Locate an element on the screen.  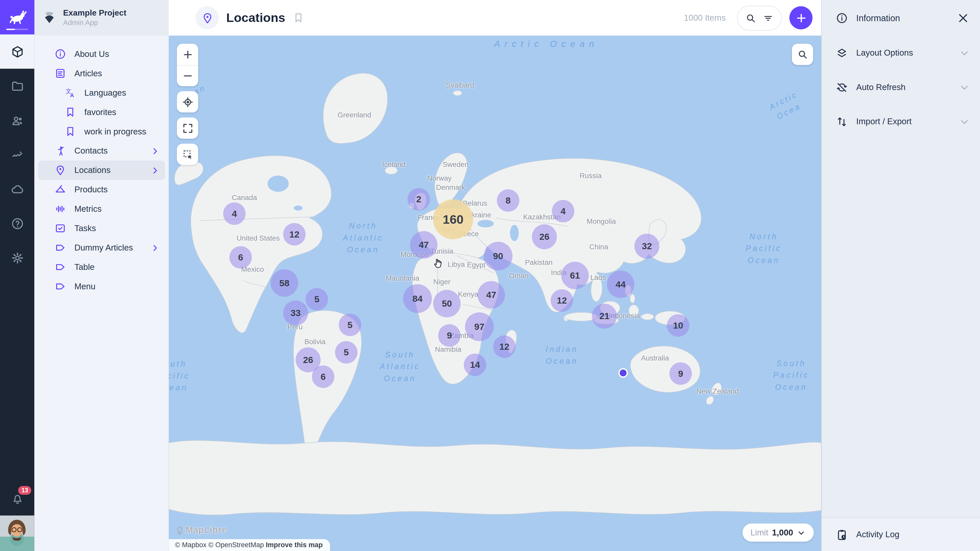
sidebar-section-auto-refresh: Auto Refresh is located at coordinates (901, 87).